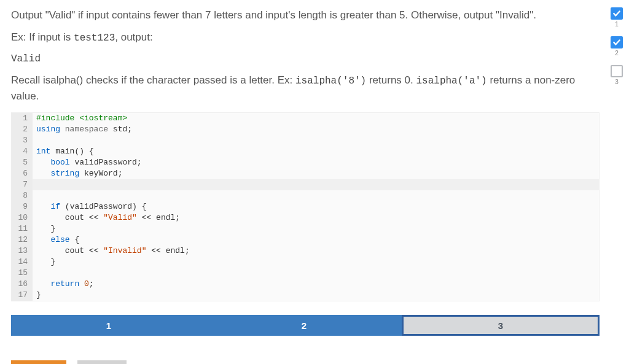 Image resolution: width=629 pixels, height=364 pixels. I want to click on code-line: 15, so click(305, 273).